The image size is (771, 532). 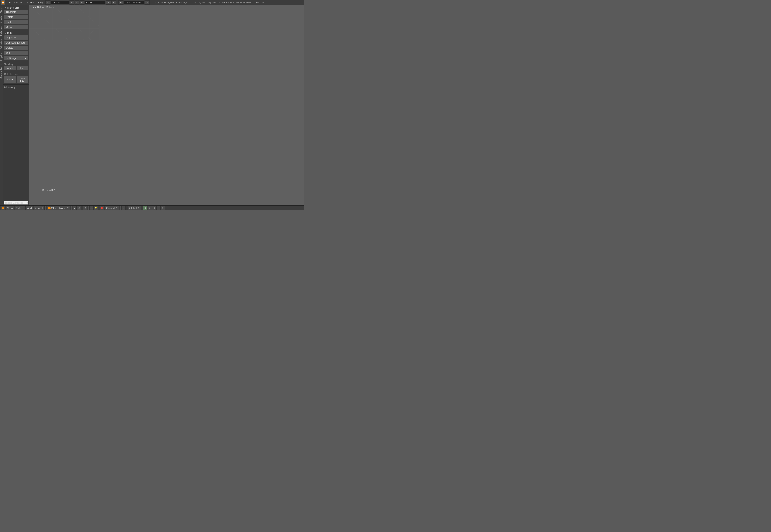 I want to click on snap-icon-group: 🧲 Closest ▼, so click(x=110, y=208).